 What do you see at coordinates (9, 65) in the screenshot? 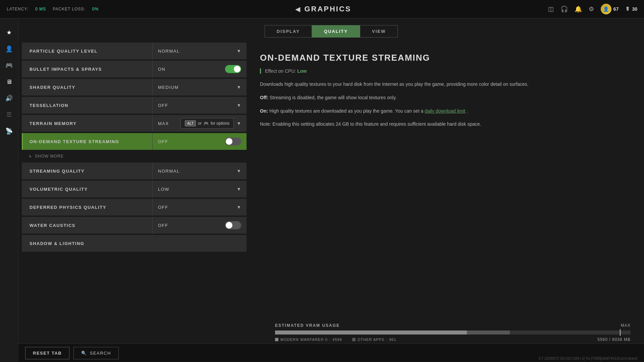
I see `sidebar-item-controller: 🎮` at bounding box center [9, 65].